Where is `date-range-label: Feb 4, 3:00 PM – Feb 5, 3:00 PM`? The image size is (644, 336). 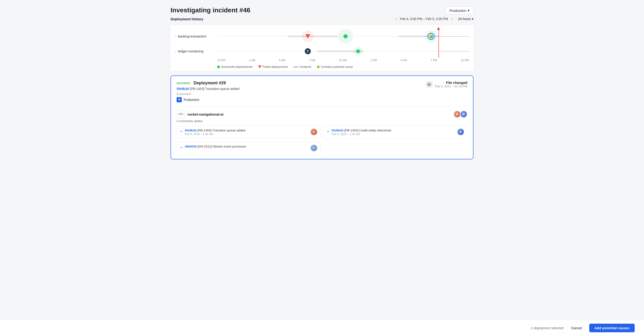 date-range-label: Feb 4, 3:00 PM – Feb 5, 3:00 PM is located at coordinates (424, 19).